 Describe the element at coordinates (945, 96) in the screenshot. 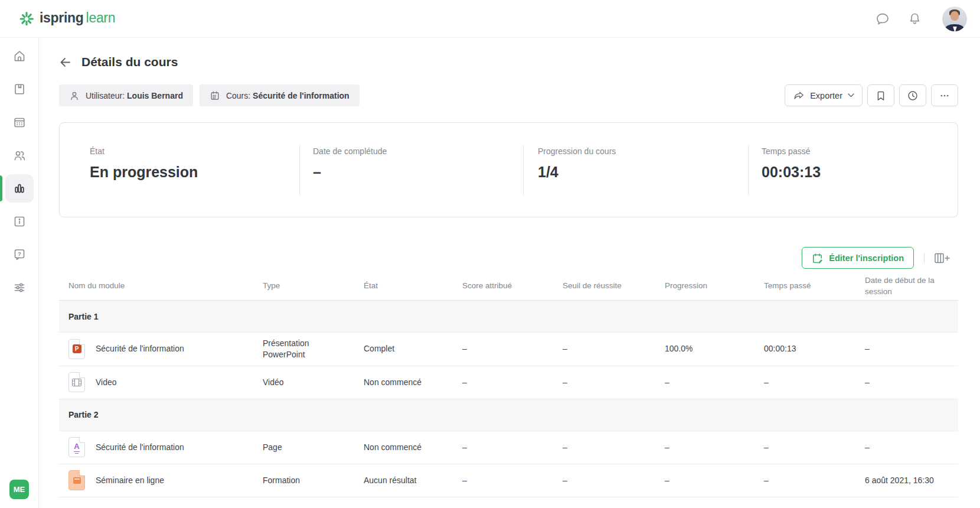

I see `more-button` at that location.